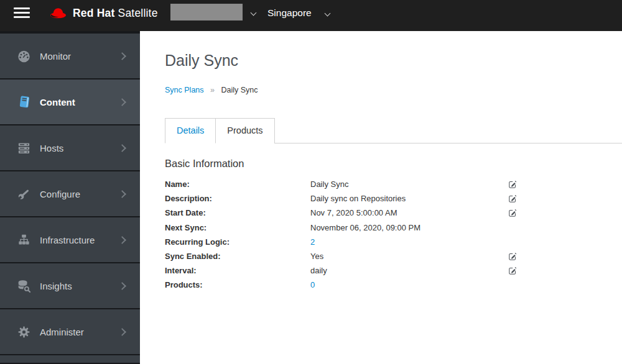  What do you see at coordinates (393, 164) in the screenshot?
I see `section-title: Basic Information` at bounding box center [393, 164].